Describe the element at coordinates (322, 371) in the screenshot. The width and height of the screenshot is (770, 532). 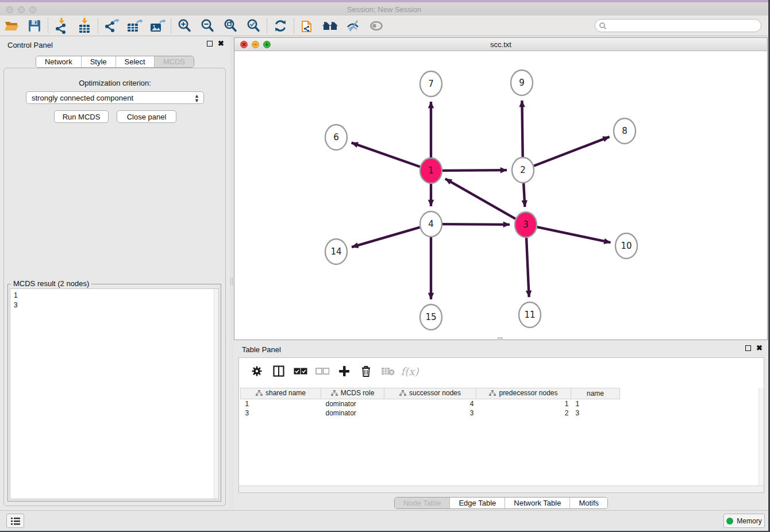
I see `deselect-all-columns-button` at that location.